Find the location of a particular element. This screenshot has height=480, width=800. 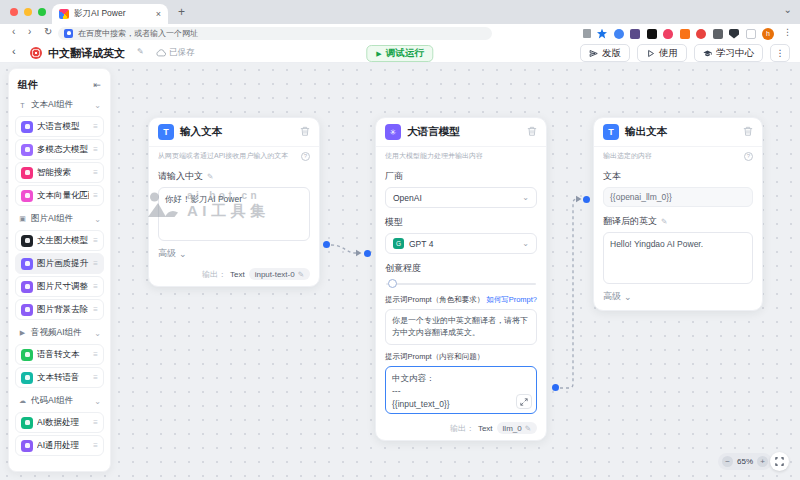

translated-text-textarea: Hello! Yingdao AI Power. is located at coordinates (678, 258).